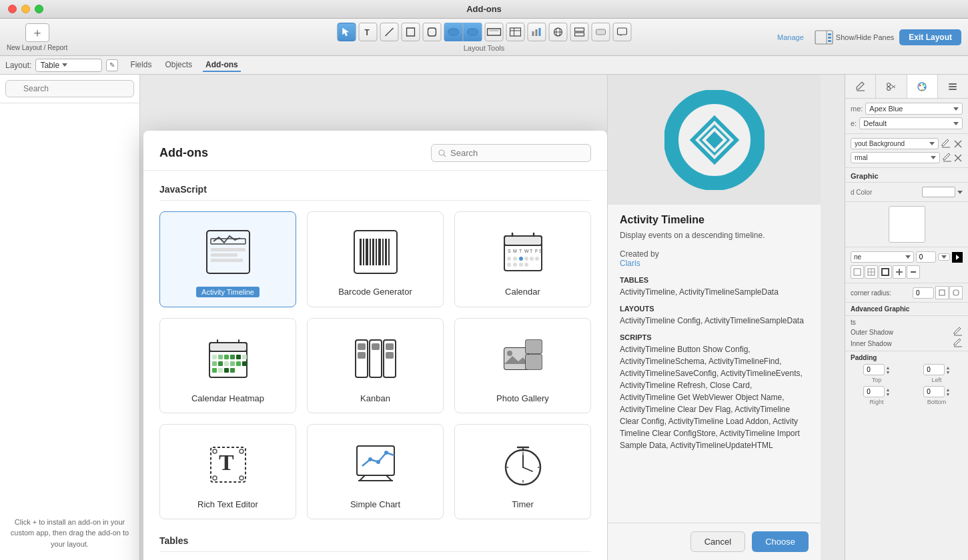 The height and width of the screenshot is (560, 968). I want to click on button-tool, so click(600, 32).